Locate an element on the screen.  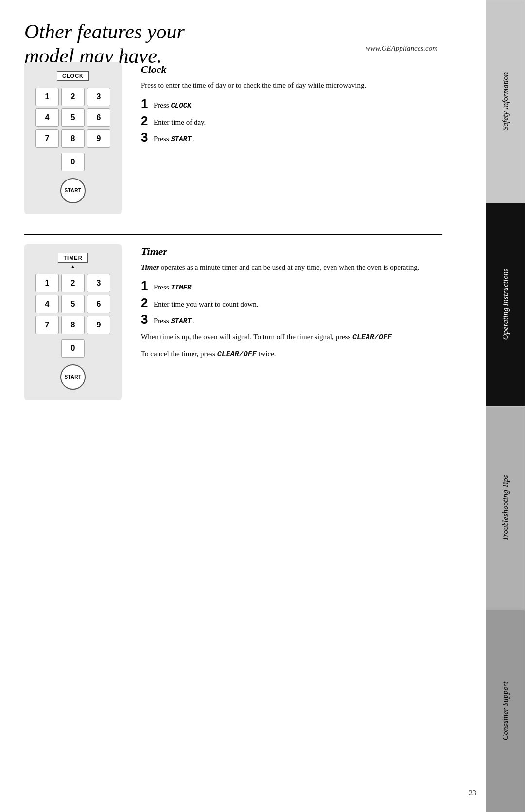
timer-step-1: 1 Press TIMER is located at coordinates (292, 286).